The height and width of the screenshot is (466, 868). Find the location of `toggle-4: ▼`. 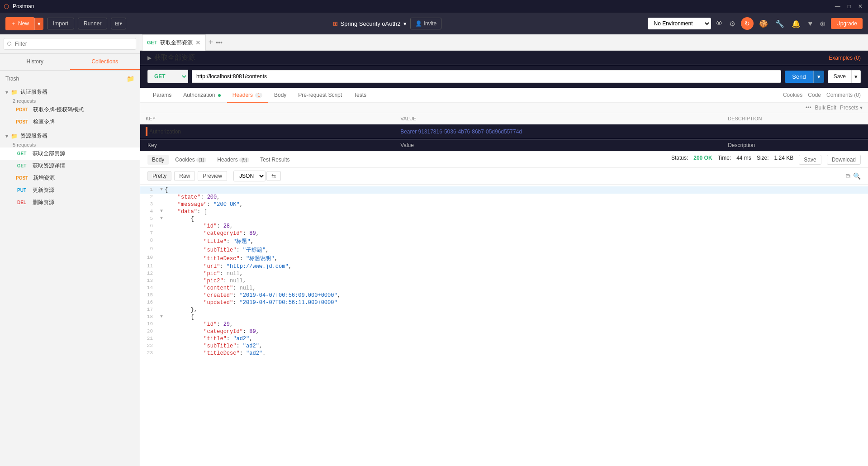

toggle-4: ▼ is located at coordinates (161, 211).